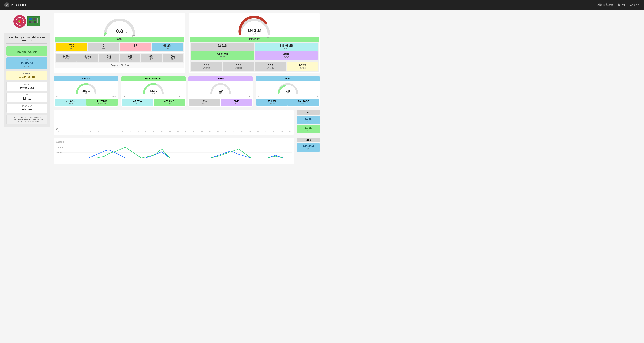 This screenshot has width=644, height=343. What do you see at coordinates (154, 91) in the screenshot?
I see `svg-text: 432.0` at bounding box center [154, 91].